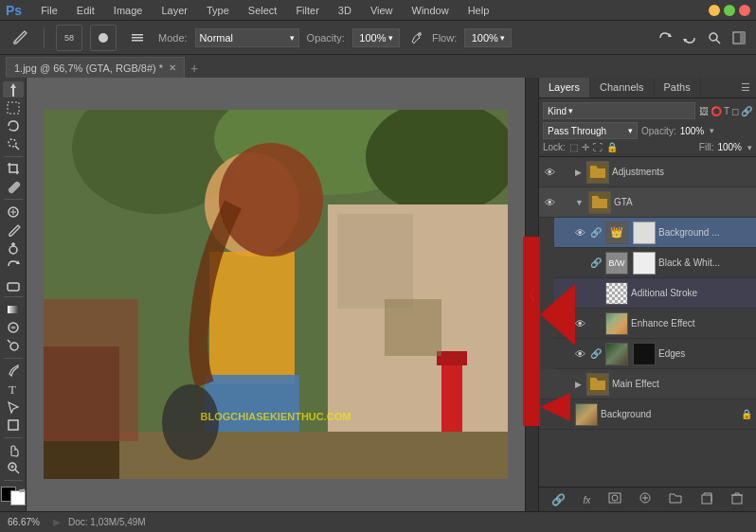  What do you see at coordinates (172, 68) in the screenshot?
I see `tab-close-button: ✕` at bounding box center [172, 68].